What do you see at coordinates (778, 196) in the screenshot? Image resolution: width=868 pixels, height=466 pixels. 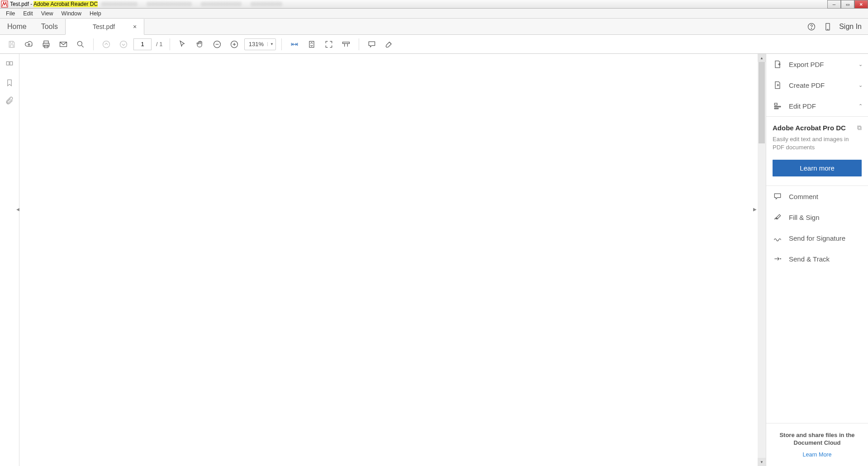 I see `comment-tool-icon` at bounding box center [778, 196].